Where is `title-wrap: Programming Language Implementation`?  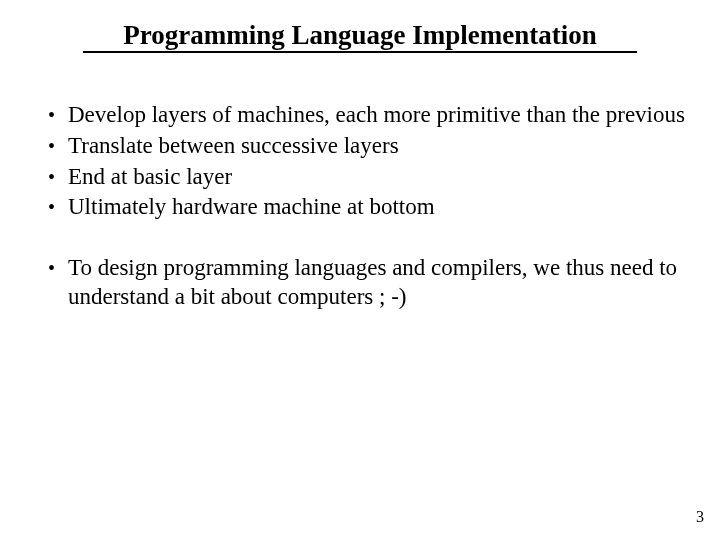
title-wrap: Programming Language Implementation is located at coordinates (360, 50).